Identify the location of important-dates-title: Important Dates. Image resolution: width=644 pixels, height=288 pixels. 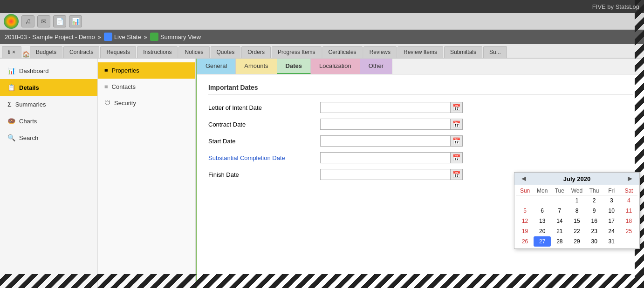
(420, 89).